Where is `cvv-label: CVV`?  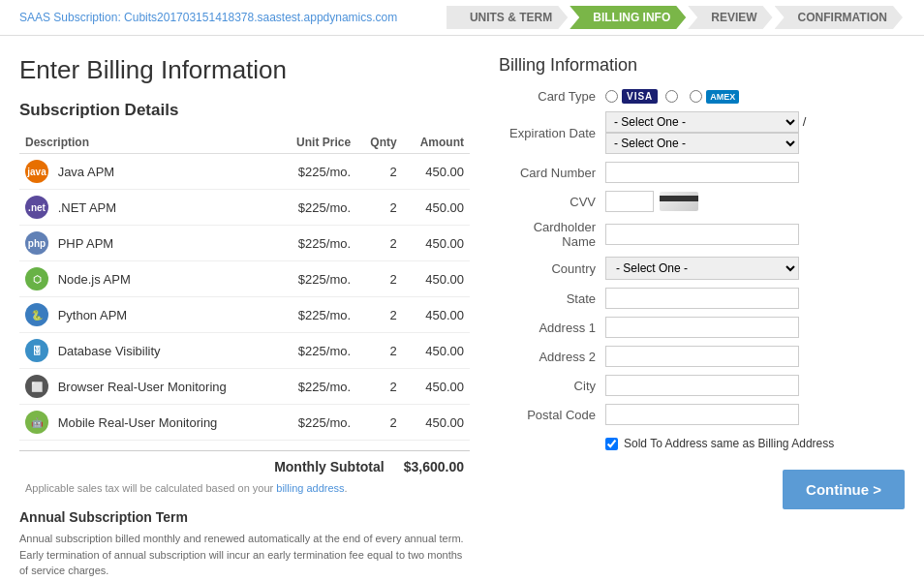
cvv-label: CVV is located at coordinates (552, 201).